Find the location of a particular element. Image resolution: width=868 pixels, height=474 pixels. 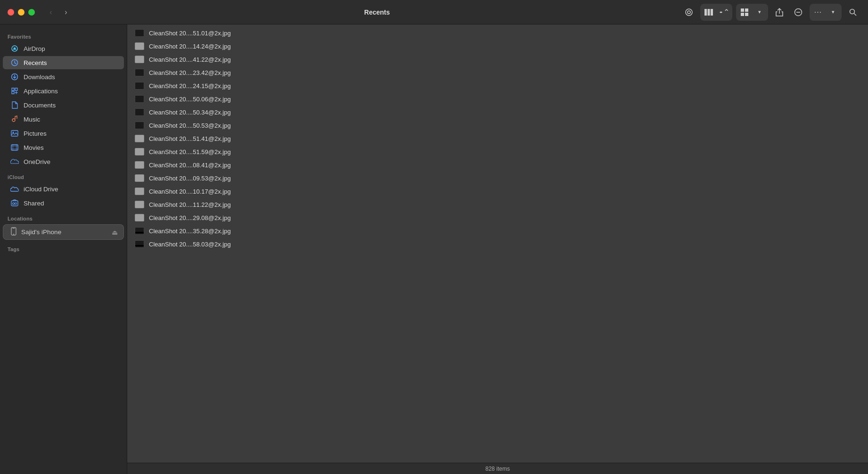

table-row: CleanShot 20....09.53@2x.jpg is located at coordinates (498, 178).